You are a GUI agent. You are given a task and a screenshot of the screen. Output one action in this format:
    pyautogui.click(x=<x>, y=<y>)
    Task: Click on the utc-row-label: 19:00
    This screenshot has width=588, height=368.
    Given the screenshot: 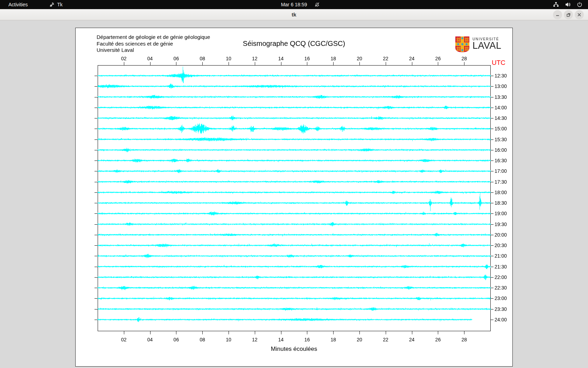 What is the action you would take?
    pyautogui.click(x=500, y=213)
    